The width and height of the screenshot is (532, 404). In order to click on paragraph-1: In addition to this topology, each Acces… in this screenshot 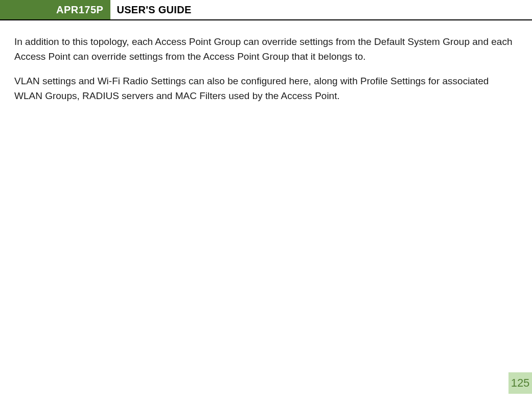, I will do `click(266, 49)`.